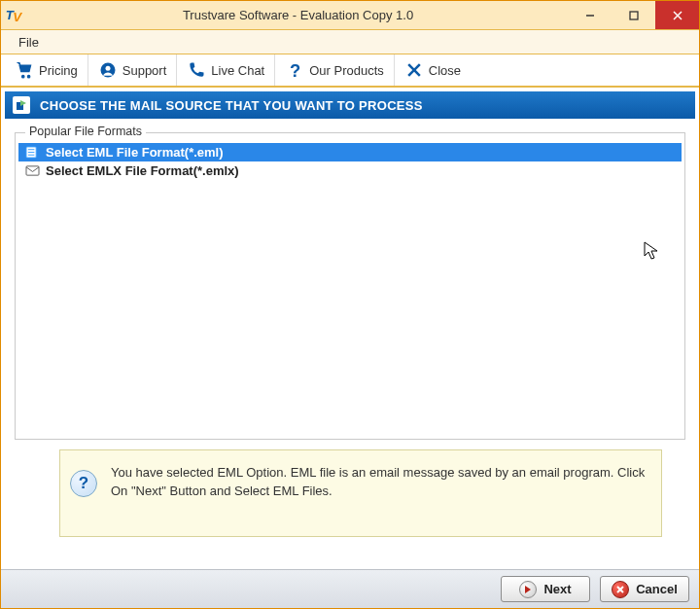 The height and width of the screenshot is (609, 700). Describe the element at coordinates (145, 70) in the screenshot. I see `toolbar-label: Support` at that location.